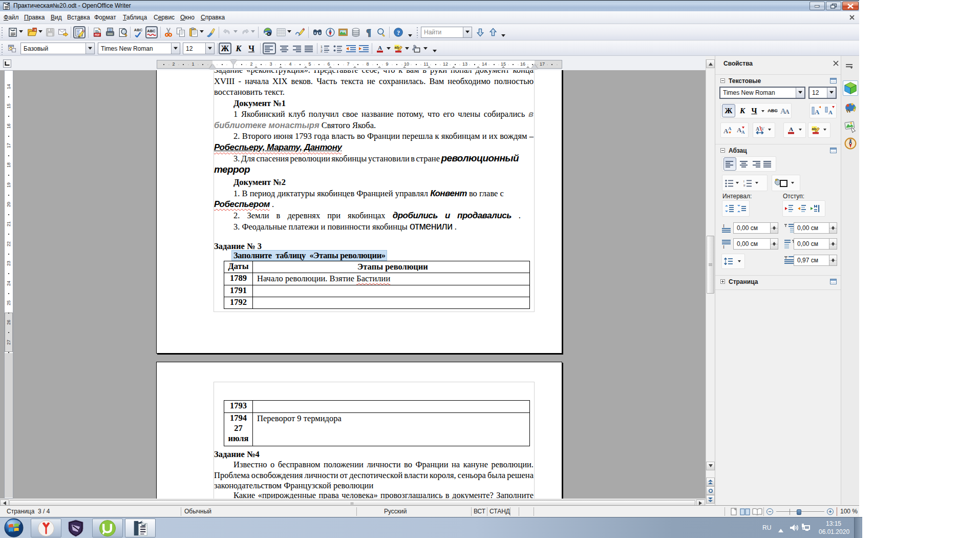 The width and height of the screenshot is (980, 538). I want to click on nonprinting-characters-button, so click(369, 32).